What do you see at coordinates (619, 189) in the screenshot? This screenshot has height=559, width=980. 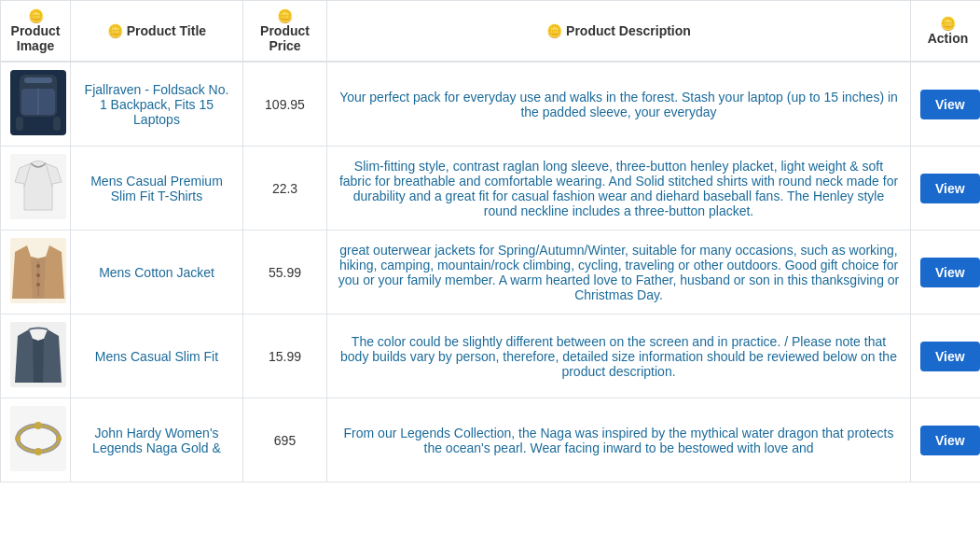 I see `product-description-cell: Slim-fitting style, contrast raglan long…` at bounding box center [619, 189].